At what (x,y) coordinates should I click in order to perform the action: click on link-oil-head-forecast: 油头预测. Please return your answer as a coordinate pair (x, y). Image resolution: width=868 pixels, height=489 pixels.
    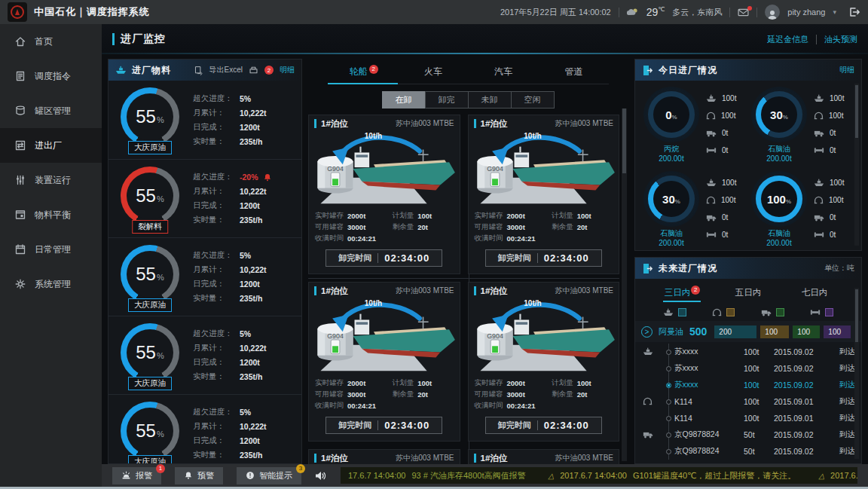
    Looking at the image, I should click on (841, 39).